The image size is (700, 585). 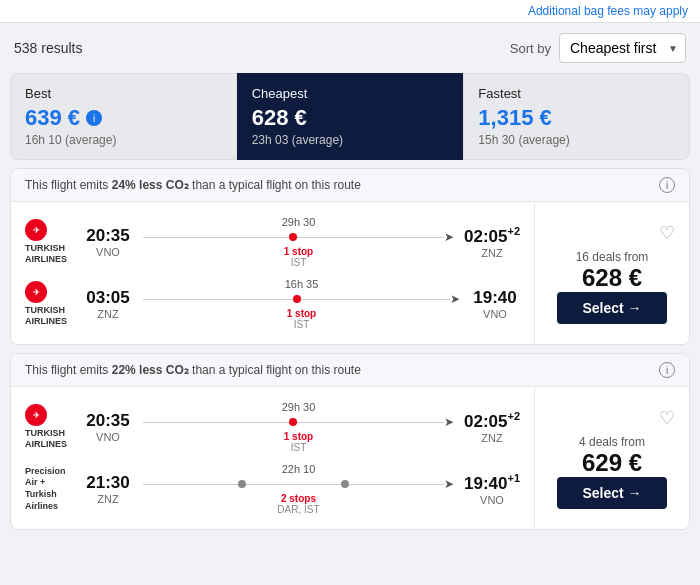 I want to click on tab-fastest-avg: 15h 30 (average), so click(x=576, y=140).